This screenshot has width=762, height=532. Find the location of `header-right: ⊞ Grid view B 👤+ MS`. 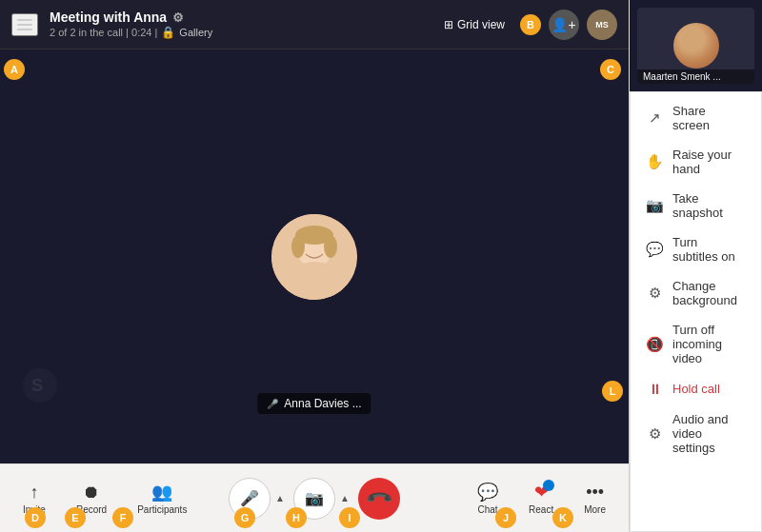

header-right: ⊞ Grid view B 👤+ MS is located at coordinates (527, 25).